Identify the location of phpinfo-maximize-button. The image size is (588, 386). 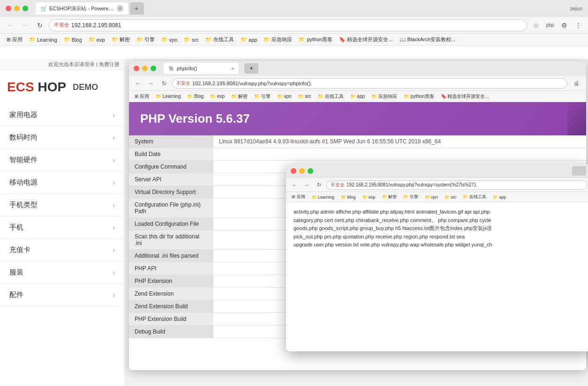
(153, 68).